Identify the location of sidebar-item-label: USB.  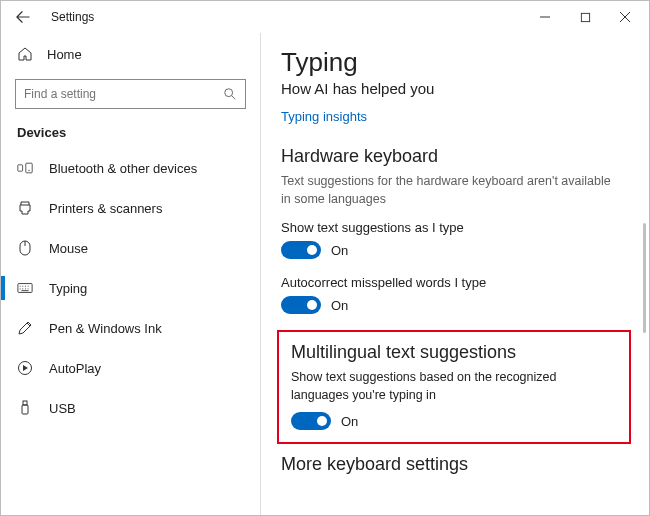
(62, 408).